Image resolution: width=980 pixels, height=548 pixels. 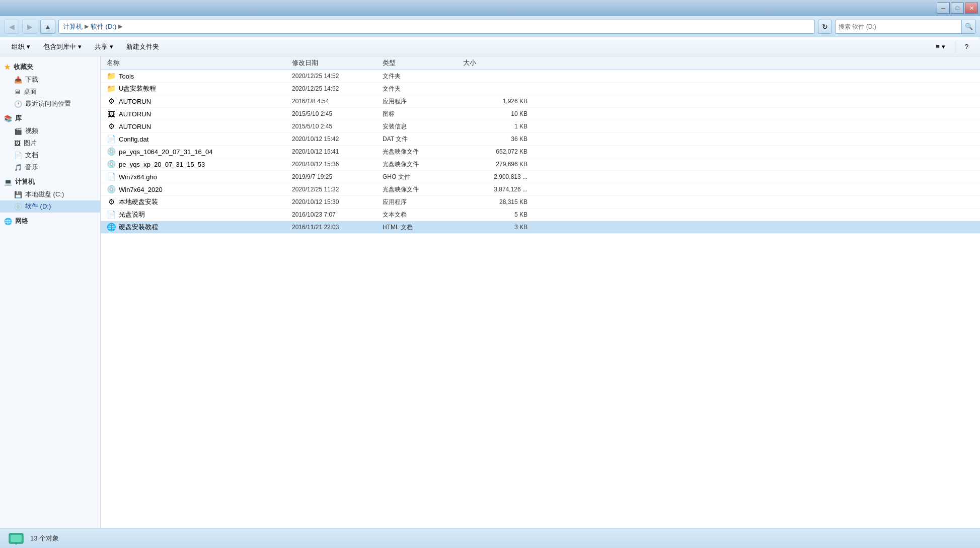 What do you see at coordinates (111, 227) in the screenshot?
I see `file-icon: 🌐` at bounding box center [111, 227].